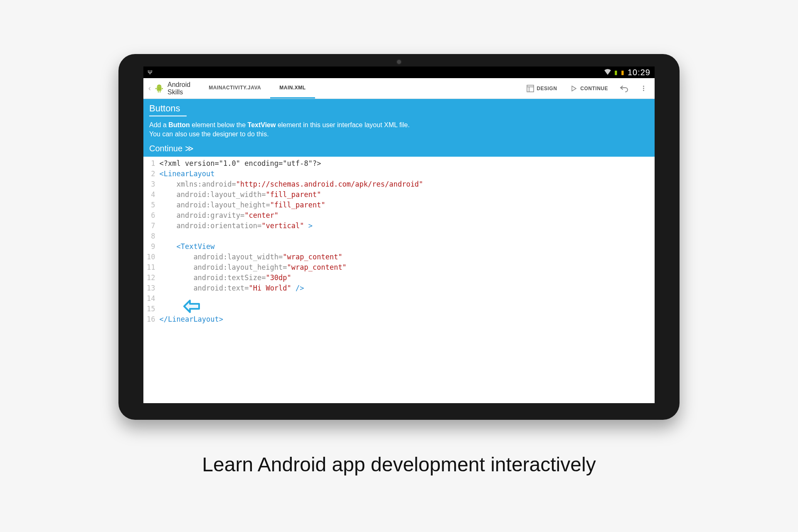  Describe the element at coordinates (624, 88) in the screenshot. I see `undo-button` at that location.